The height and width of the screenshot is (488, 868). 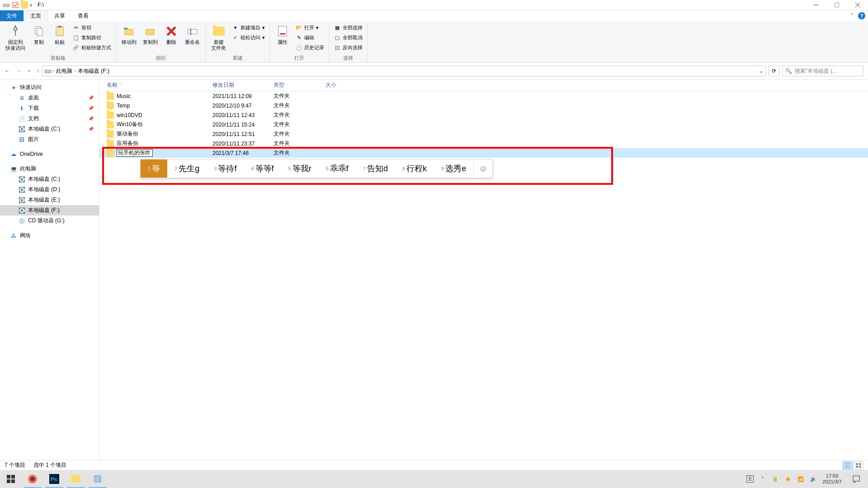 I want to click on nav-drive-c: 💽本地磁盘 (C:), so click(x=50, y=179).